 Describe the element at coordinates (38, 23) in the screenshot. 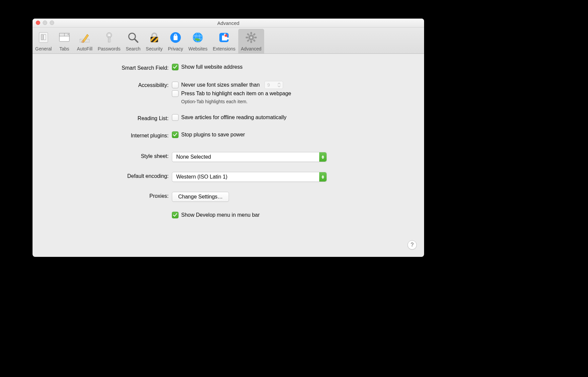

I see `close-window-button` at that location.